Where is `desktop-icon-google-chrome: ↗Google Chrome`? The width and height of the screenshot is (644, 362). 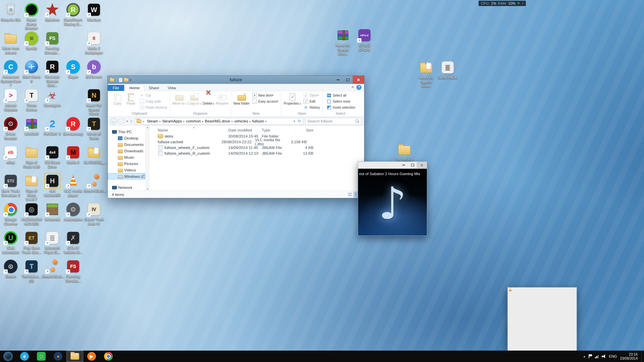
desktop-icon-google-chrome: ↗Google Chrome is located at coordinates (11, 214).